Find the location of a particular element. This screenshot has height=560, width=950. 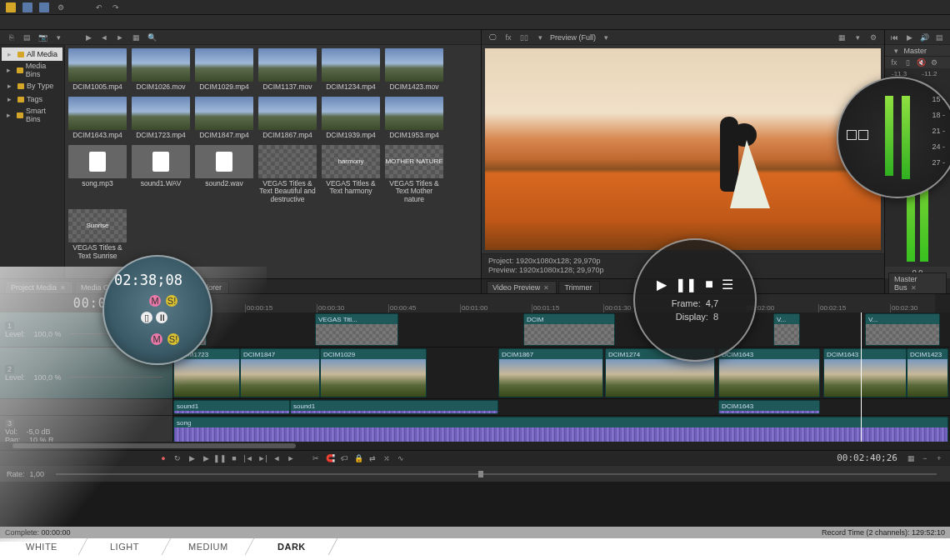

media-thumb: DCIM1026.mov is located at coordinates (161, 70).